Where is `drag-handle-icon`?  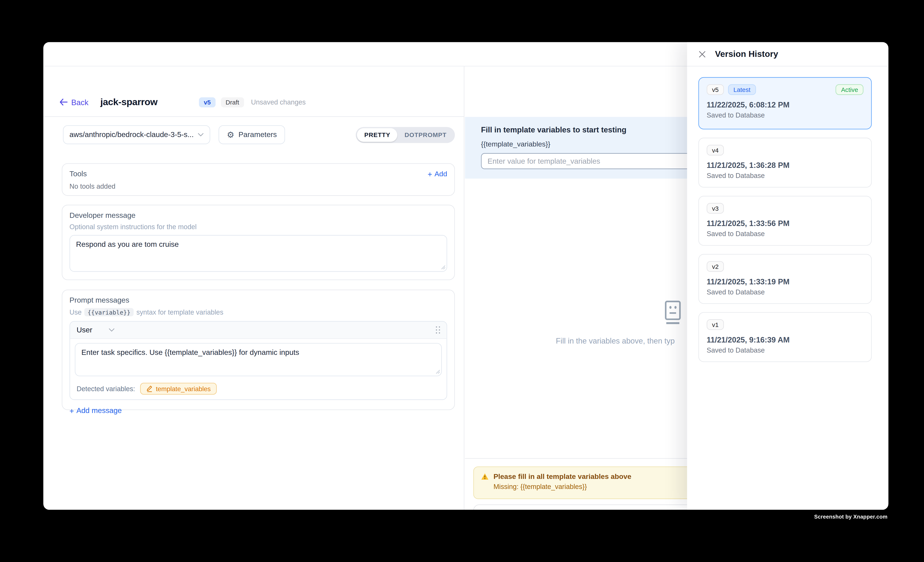
drag-handle-icon is located at coordinates (438, 330).